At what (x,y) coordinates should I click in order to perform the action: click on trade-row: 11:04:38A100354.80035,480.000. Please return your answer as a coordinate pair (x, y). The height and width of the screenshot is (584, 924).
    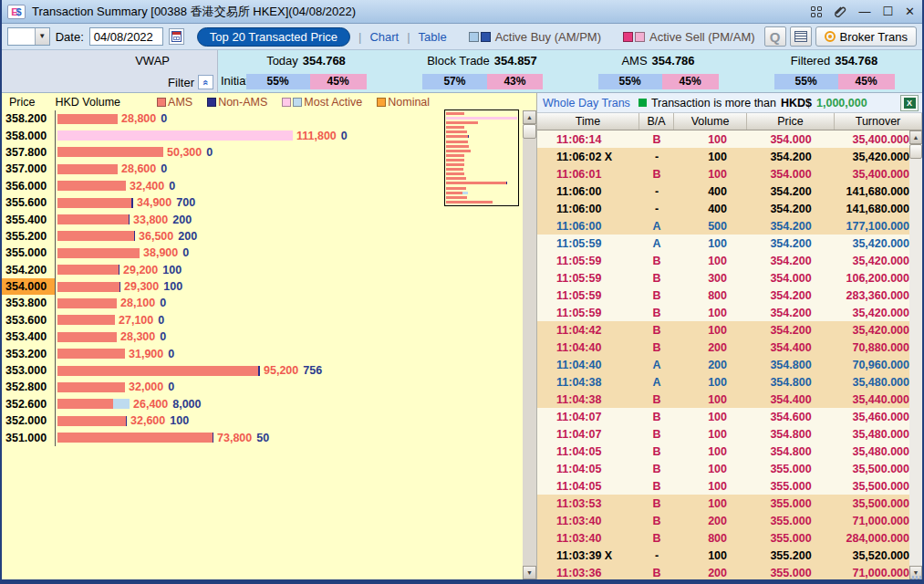
    Looking at the image, I should click on (730, 381).